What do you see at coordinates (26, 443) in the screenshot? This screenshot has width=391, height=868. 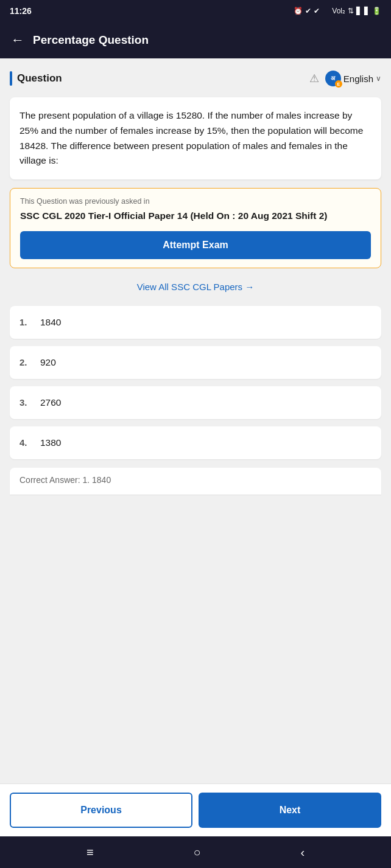 I see `option-4-number: 4.` at bounding box center [26, 443].